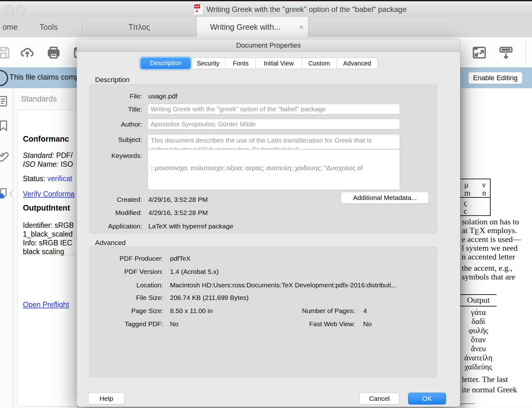 This screenshot has height=408, width=532. What do you see at coordinates (178, 200) in the screenshot?
I see `created-value: 4/29/16, 3:52:28 PM` at bounding box center [178, 200].